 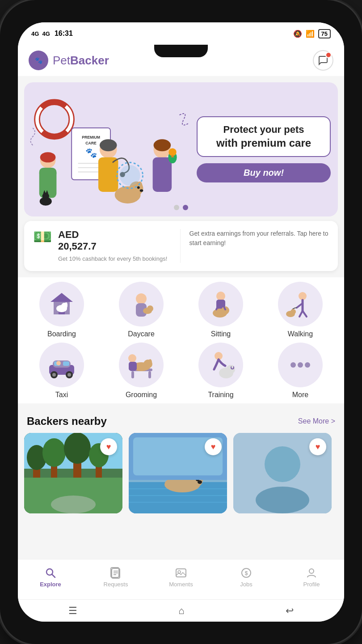 I want to click on service-boarding: Boarding, so click(x=62, y=310).